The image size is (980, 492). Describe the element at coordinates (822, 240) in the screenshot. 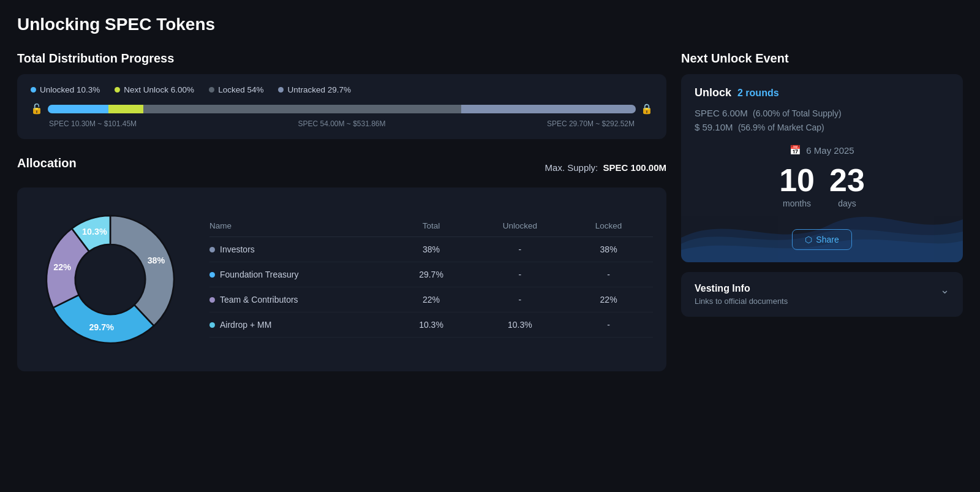

I see `share-button: ⬡ Share` at that location.